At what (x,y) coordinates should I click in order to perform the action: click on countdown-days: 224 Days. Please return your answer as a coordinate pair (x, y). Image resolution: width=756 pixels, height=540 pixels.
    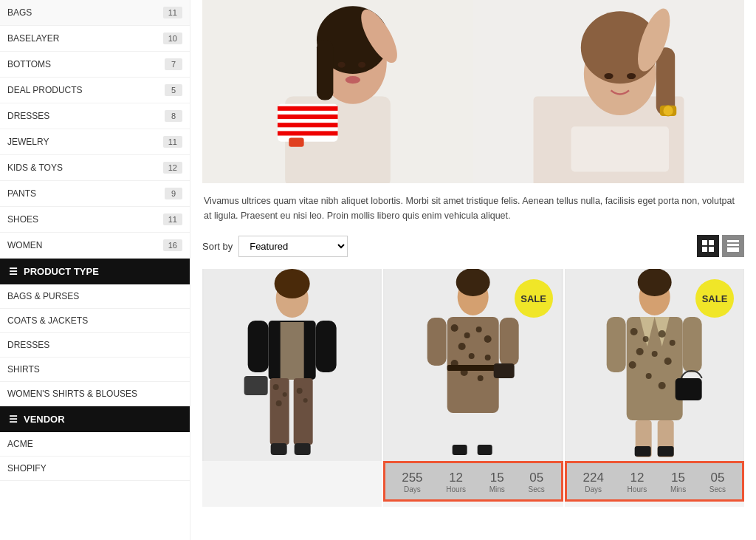
    Looking at the image, I should click on (594, 482).